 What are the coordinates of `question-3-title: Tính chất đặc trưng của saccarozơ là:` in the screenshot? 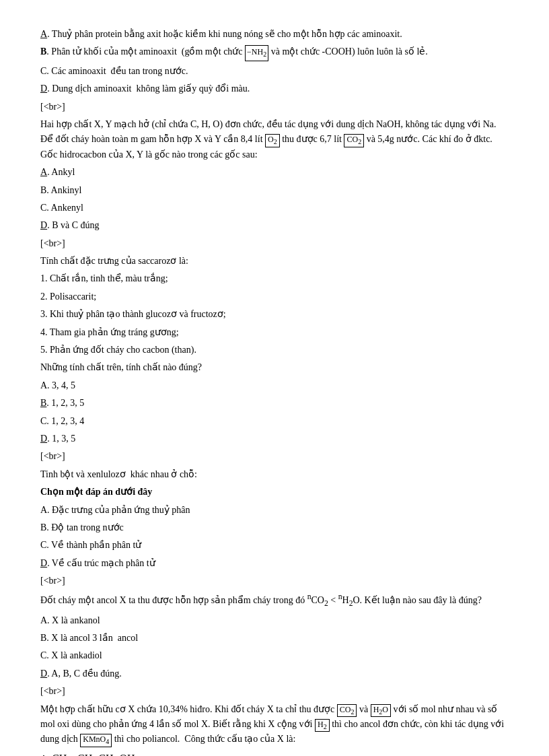 It's located at (274, 261).